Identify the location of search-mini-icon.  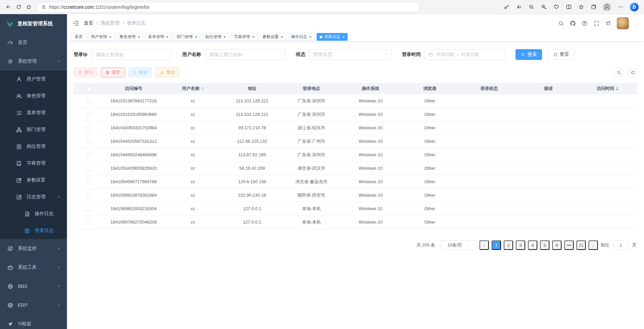
(619, 72).